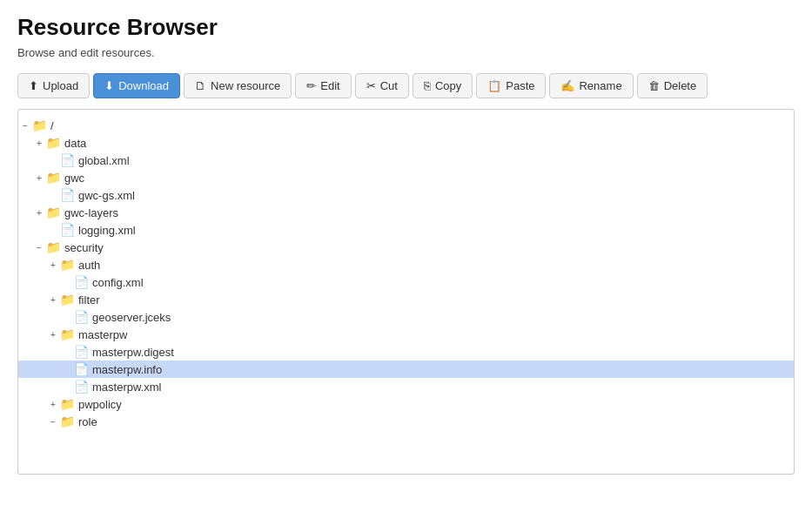 The image size is (812, 519). I want to click on page-subtitle: Browse and edit resources., so click(406, 52).